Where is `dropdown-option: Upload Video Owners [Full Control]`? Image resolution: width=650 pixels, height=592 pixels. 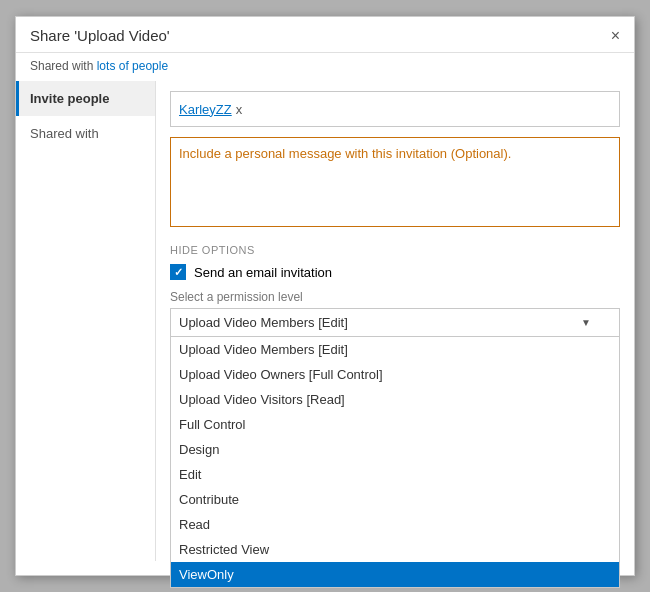 dropdown-option: Upload Video Owners [Full Control] is located at coordinates (395, 374).